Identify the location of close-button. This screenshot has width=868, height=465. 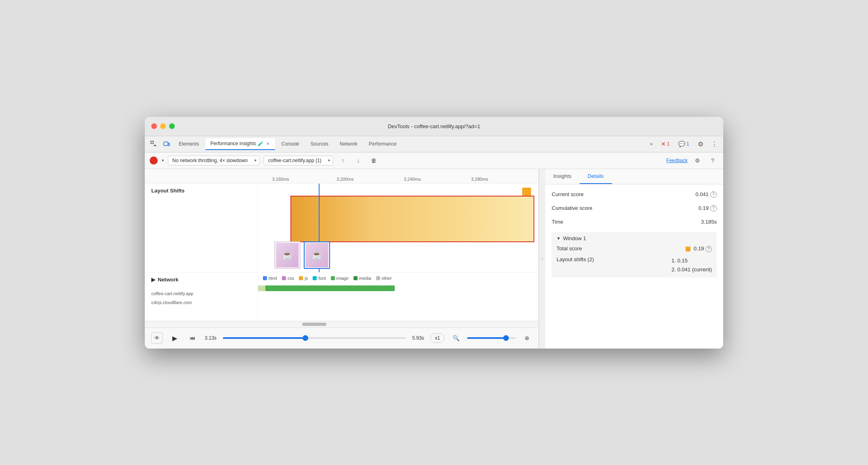
(154, 126).